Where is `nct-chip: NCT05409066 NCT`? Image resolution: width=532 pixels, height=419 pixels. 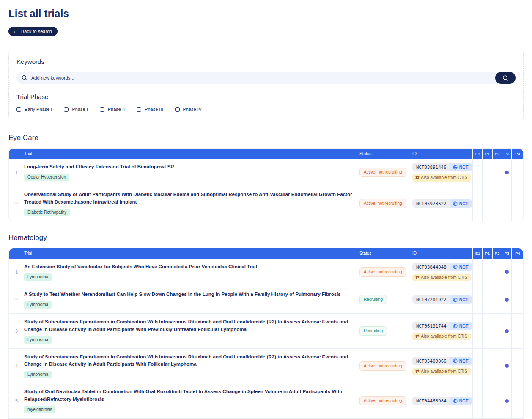
nct-chip: NCT05409066 NCT is located at coordinates (442, 361).